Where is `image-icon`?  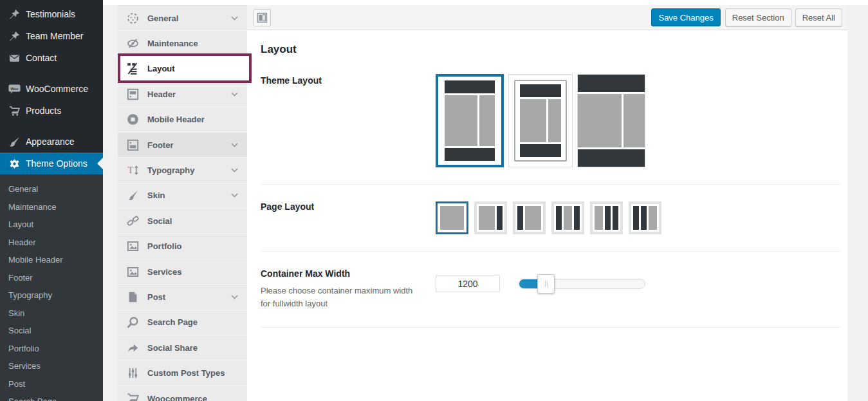 image-icon is located at coordinates (133, 247).